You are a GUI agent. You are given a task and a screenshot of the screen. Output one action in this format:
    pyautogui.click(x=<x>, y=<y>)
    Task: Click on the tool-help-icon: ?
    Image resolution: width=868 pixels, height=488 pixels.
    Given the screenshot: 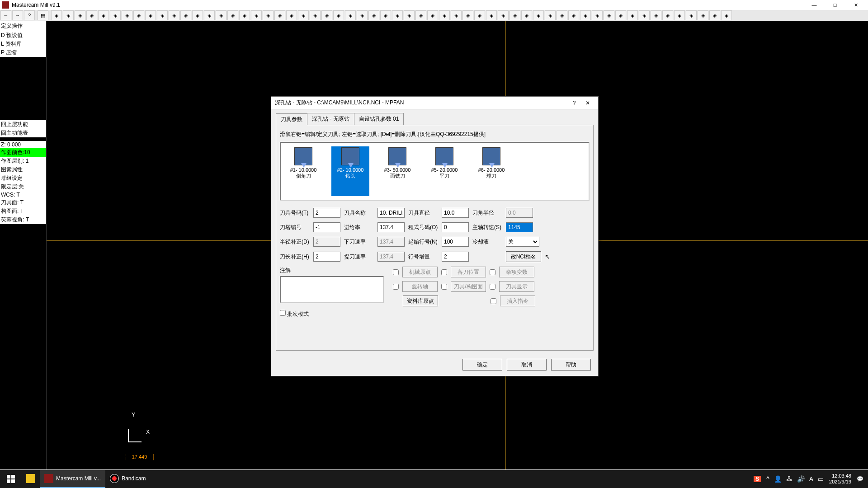 What is the action you would take?
    pyautogui.click(x=29, y=15)
    